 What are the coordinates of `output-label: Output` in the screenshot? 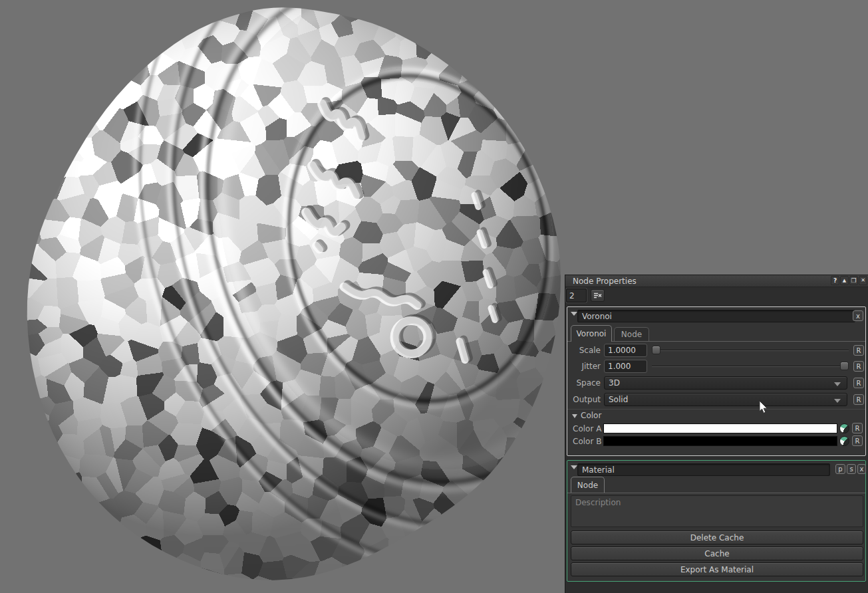 It's located at (584, 400).